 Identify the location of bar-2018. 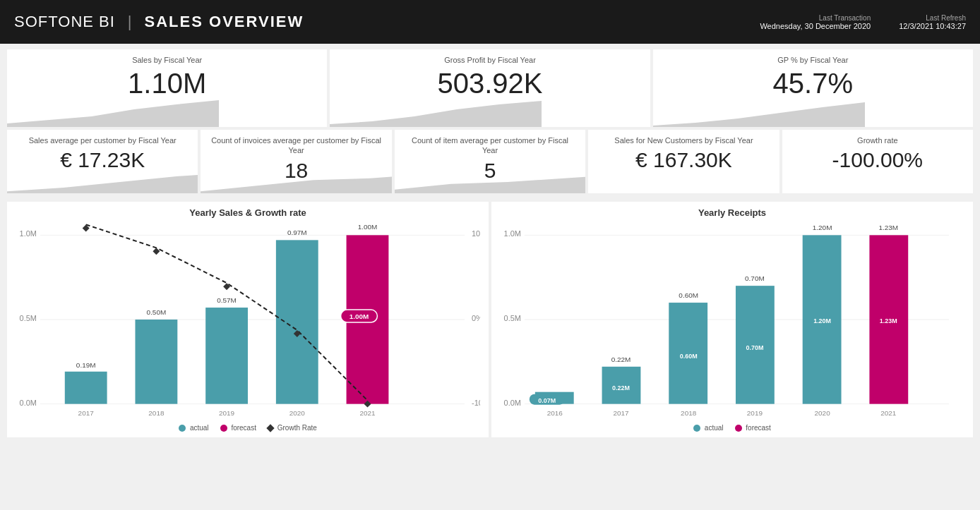
(156, 362).